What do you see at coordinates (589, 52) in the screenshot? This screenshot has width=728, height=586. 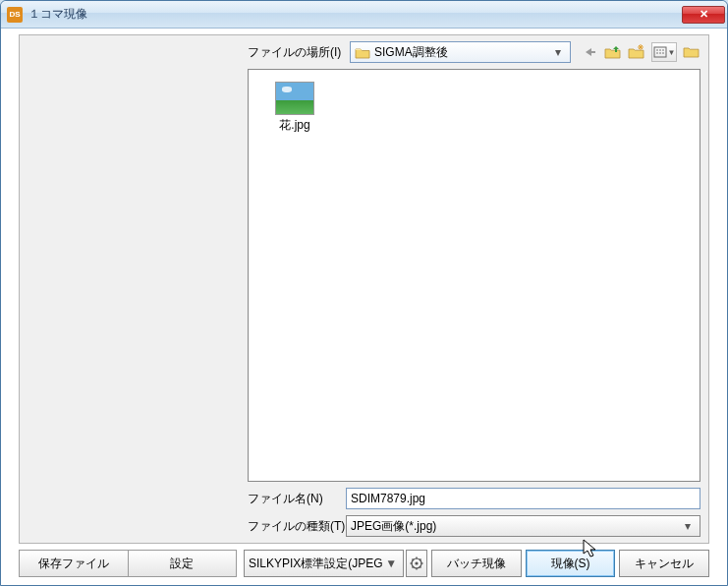 I see `arrow-left-icon` at bounding box center [589, 52].